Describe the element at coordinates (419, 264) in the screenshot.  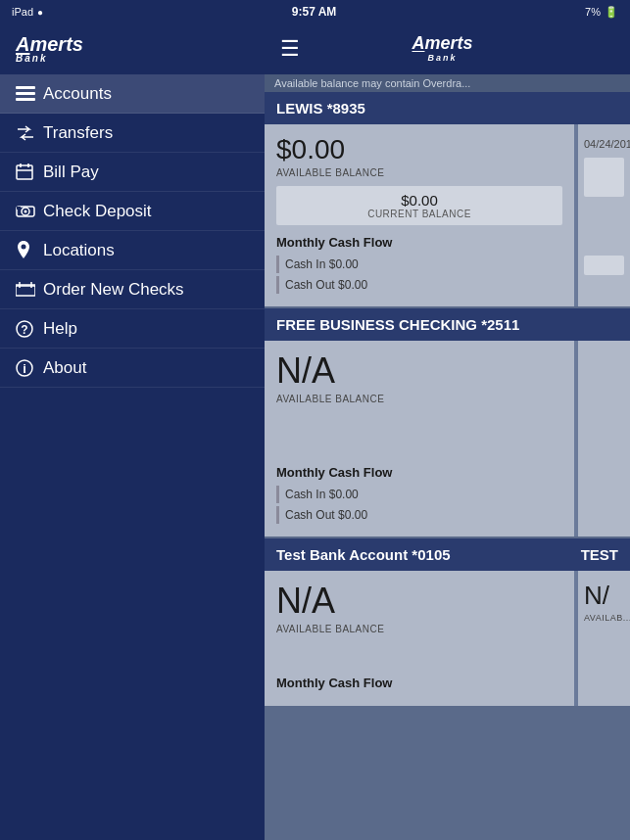
I see `cash-flow-lewis: Monthly Cash Flow Cash In $0.00 Cash Out…` at that location.